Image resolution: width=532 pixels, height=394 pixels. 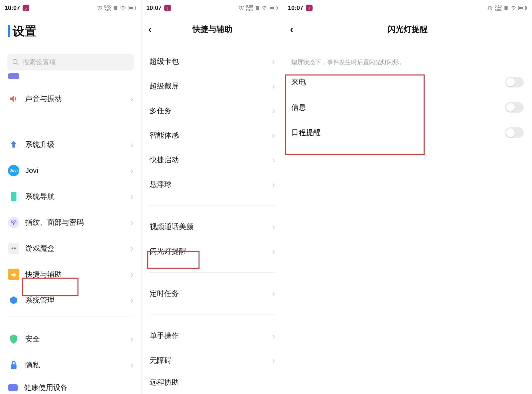 I want to click on page-title: 快捷与辅助, so click(x=212, y=29).